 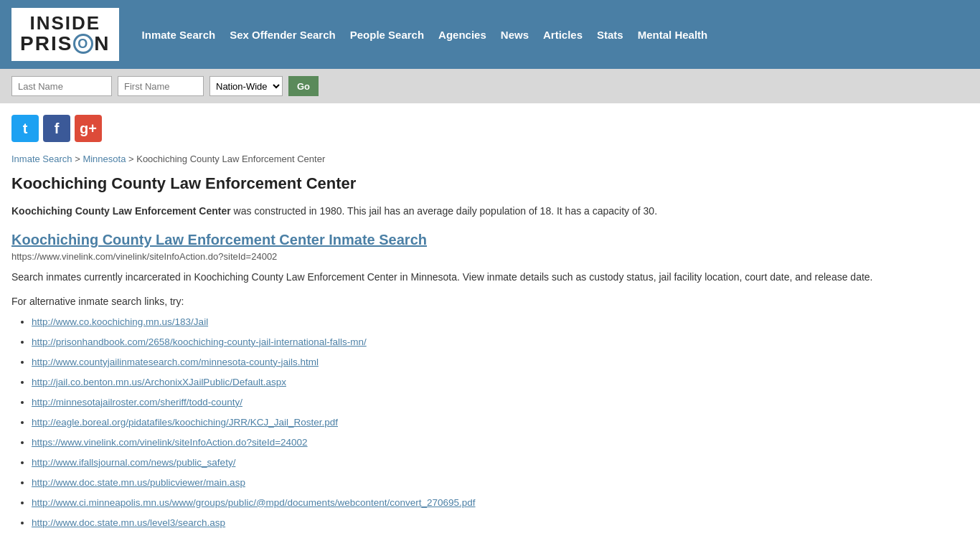 I want to click on logo-inside-text: INSIDE, so click(x=65, y=23).